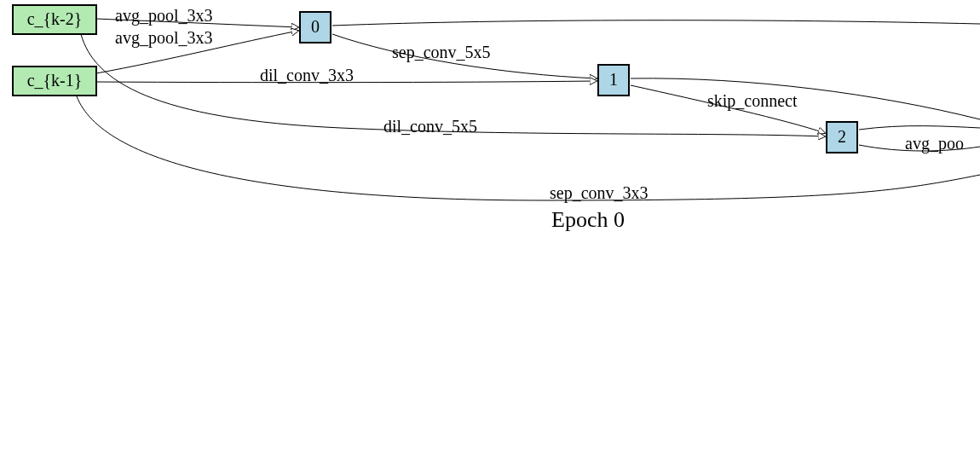  What do you see at coordinates (55, 19) in the screenshot?
I see `node-label-c-k-minus-2: c_{k-2}` at bounding box center [55, 19].